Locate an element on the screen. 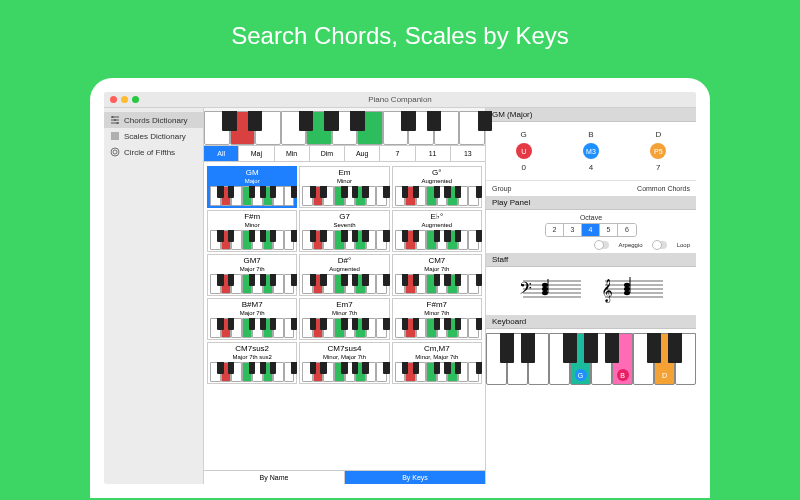  chord-cell: Em7Minor 7th is located at coordinates (344, 319).